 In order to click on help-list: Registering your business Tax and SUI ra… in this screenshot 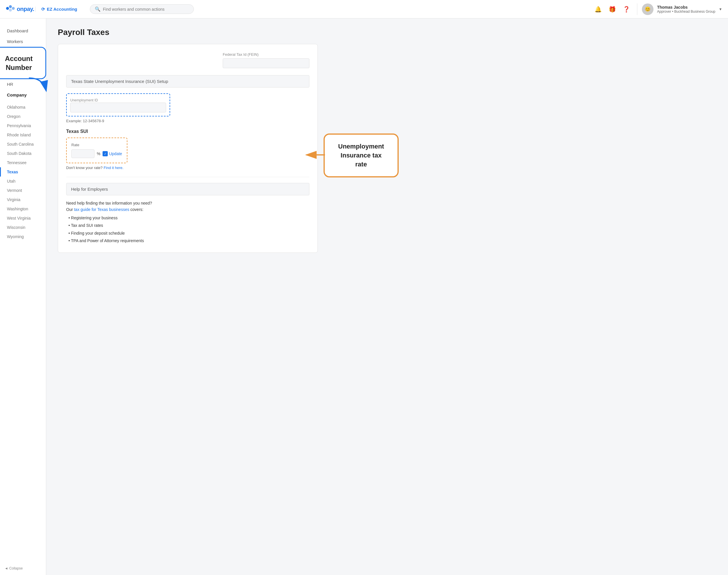, I will do `click(188, 230)`.